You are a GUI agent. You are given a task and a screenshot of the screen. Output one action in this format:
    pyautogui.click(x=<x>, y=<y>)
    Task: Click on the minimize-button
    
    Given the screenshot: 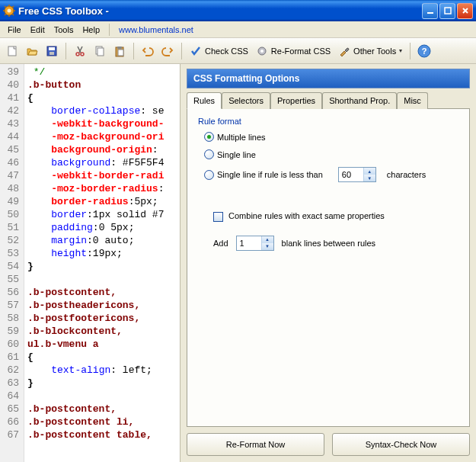 What is the action you would take?
    pyautogui.click(x=430, y=11)
    